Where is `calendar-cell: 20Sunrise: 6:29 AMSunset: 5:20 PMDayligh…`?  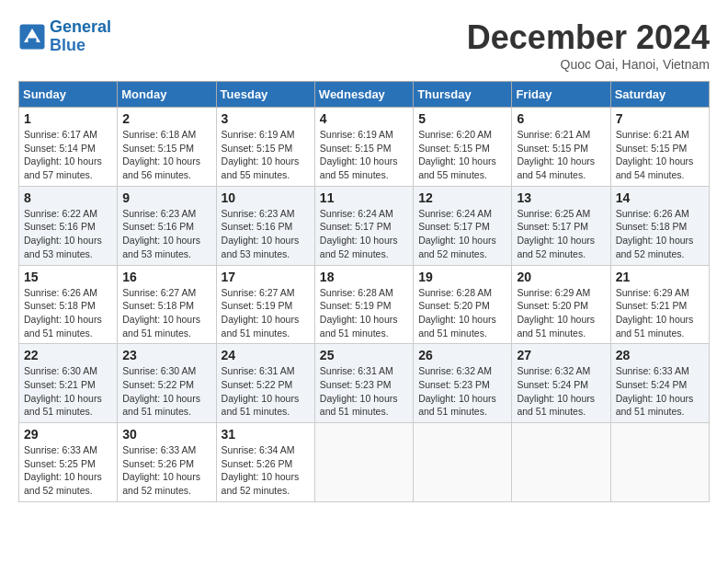 calendar-cell: 20Sunrise: 6:29 AMSunset: 5:20 PMDayligh… is located at coordinates (561, 304).